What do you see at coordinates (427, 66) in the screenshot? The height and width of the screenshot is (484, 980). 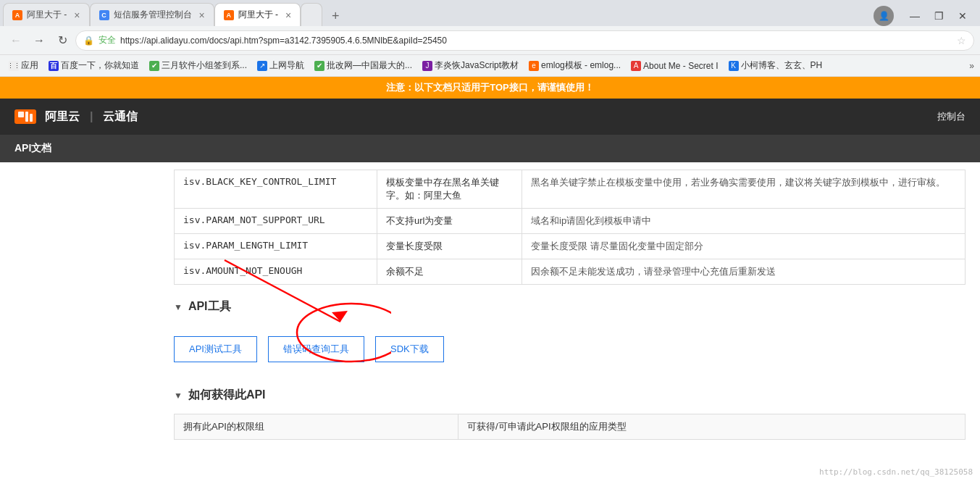 I see `liyan-icon: J` at bounding box center [427, 66].